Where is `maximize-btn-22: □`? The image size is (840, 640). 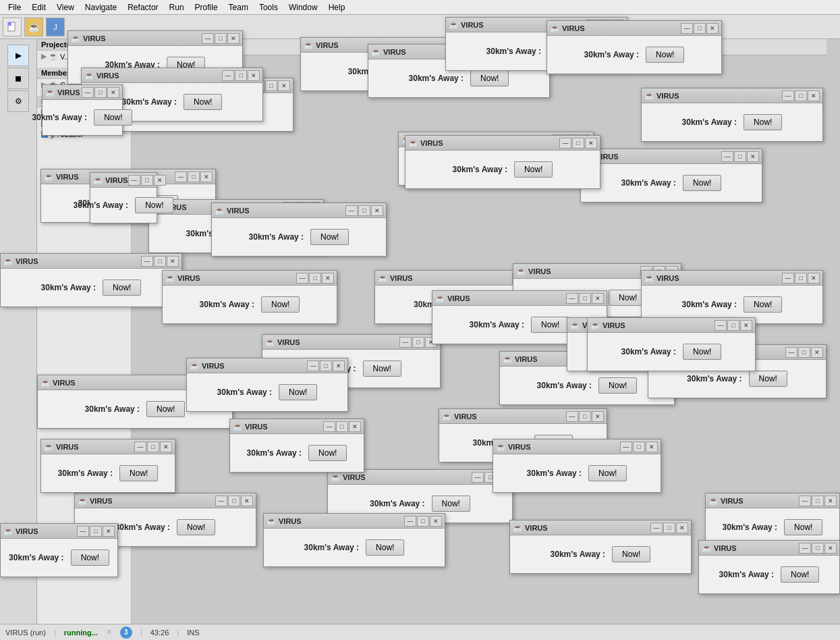
maximize-btn-22: □ is located at coordinates (585, 298).